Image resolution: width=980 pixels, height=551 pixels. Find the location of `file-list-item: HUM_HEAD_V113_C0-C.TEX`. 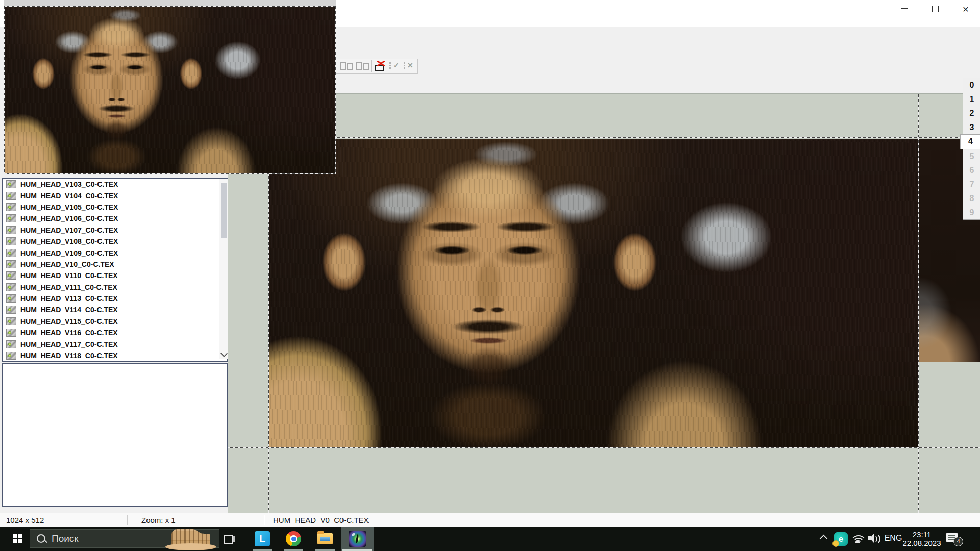

file-list-item: HUM_HEAD_V113_C0-C.TEX is located at coordinates (115, 298).